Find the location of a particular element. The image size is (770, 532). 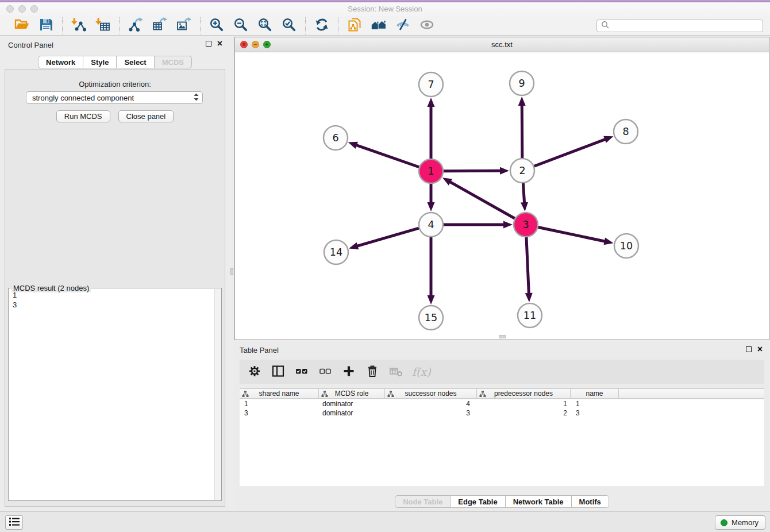

zoom-fit-button is located at coordinates (265, 26).